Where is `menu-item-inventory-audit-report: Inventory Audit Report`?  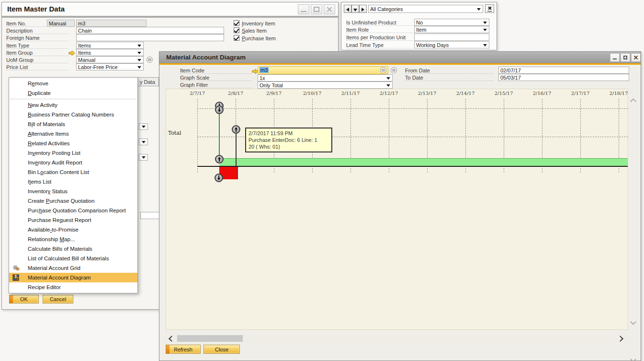
menu-item-inventory-audit-report: Inventory Audit Report is located at coordinates (73, 163).